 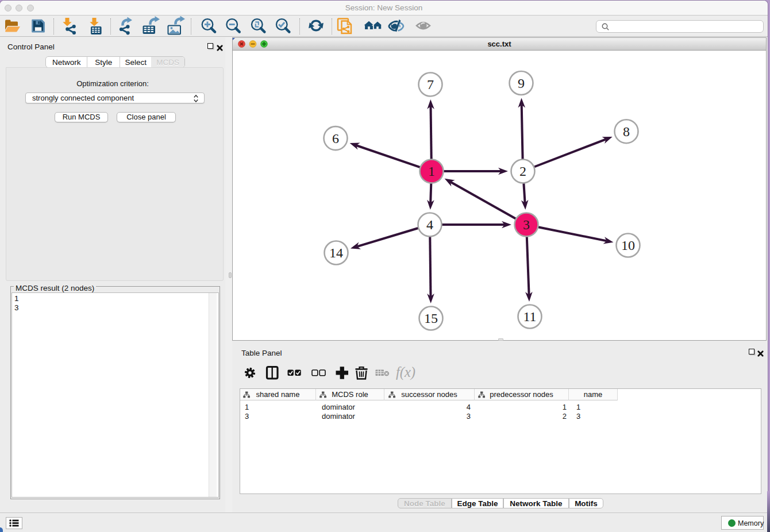 I want to click on svg-text: 11, so click(x=530, y=317).